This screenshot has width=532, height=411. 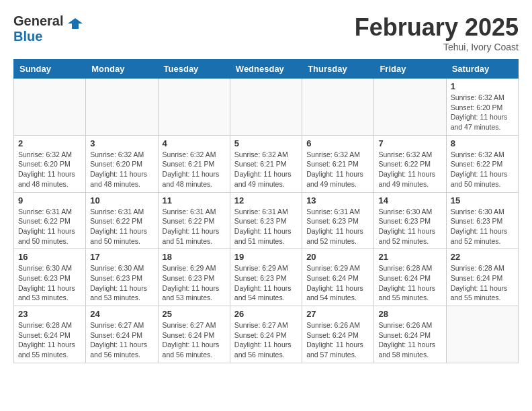 What do you see at coordinates (122, 314) in the screenshot?
I see `day-number: 24` at bounding box center [122, 314].